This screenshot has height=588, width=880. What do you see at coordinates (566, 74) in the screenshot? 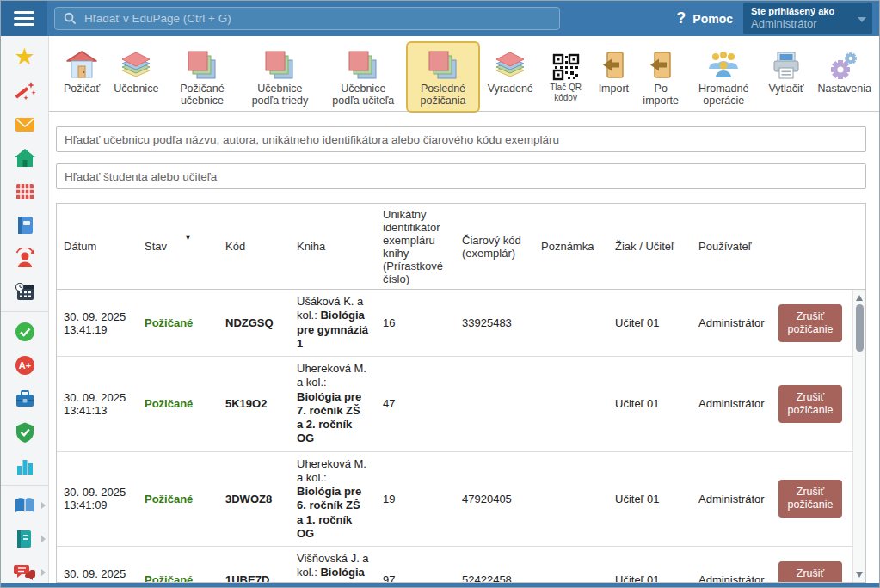
I see `toolbar-item-tlac-qr-kodov: Tlač QR kódov` at bounding box center [566, 74].